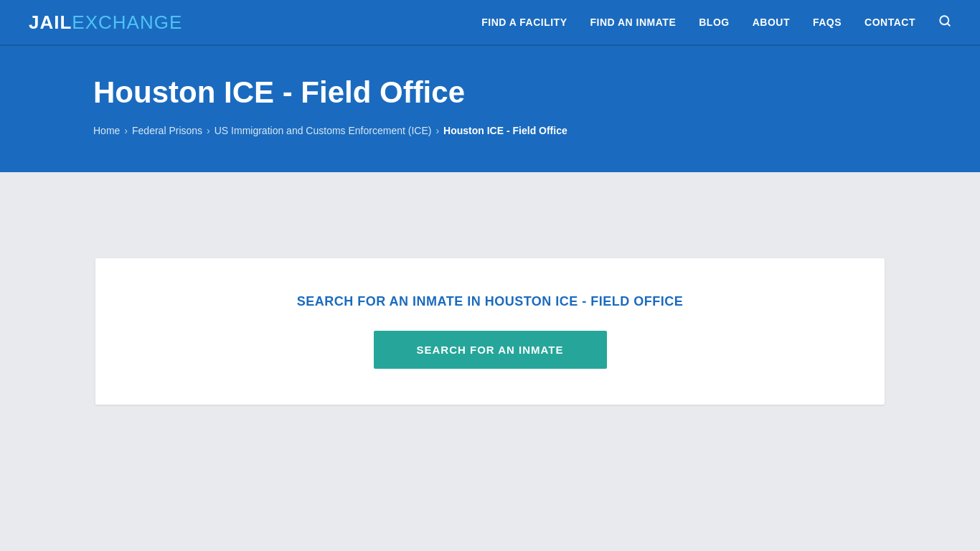  What do you see at coordinates (714, 22) in the screenshot?
I see `nav-blog: BLOG` at bounding box center [714, 22].